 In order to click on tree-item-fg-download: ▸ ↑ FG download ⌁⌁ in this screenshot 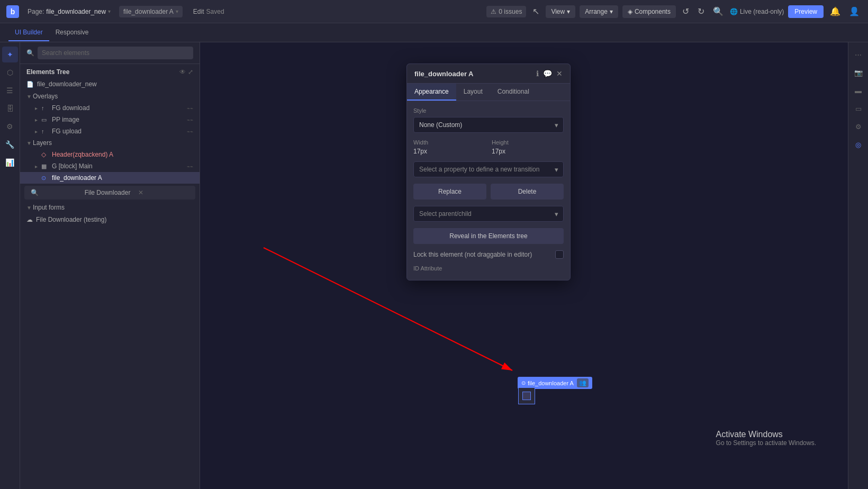, I will do `click(110, 108)`.